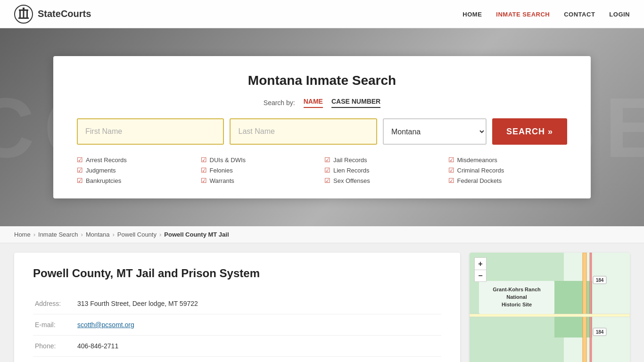 Image resolution: width=644 pixels, height=362 pixels. What do you see at coordinates (435, 132) in the screenshot?
I see `state-select: Montana Alabama Alaska Arizona Californi…` at bounding box center [435, 132].